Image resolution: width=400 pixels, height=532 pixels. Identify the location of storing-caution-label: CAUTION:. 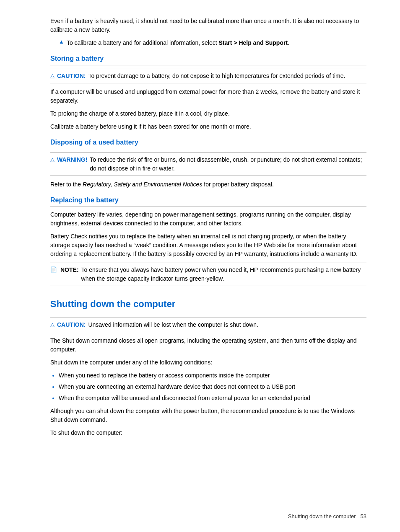
(71, 76).